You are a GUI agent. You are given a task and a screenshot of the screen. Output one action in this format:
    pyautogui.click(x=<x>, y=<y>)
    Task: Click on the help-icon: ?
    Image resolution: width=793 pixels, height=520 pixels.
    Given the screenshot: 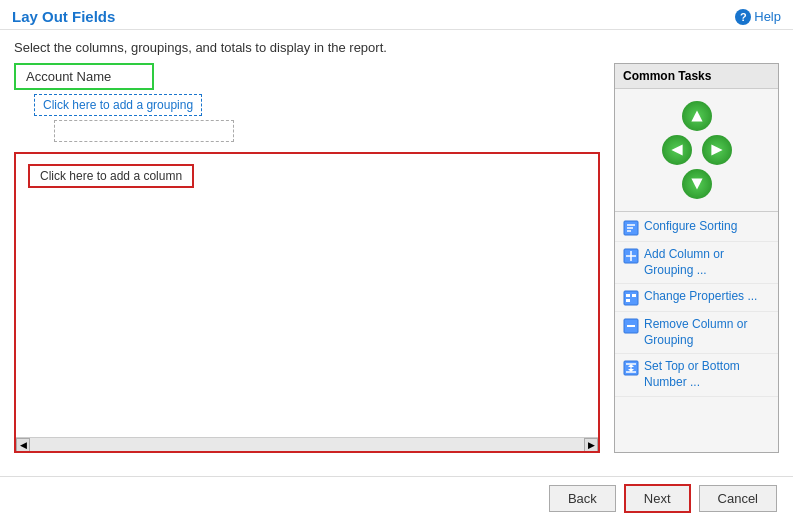 What is the action you would take?
    pyautogui.click(x=743, y=17)
    